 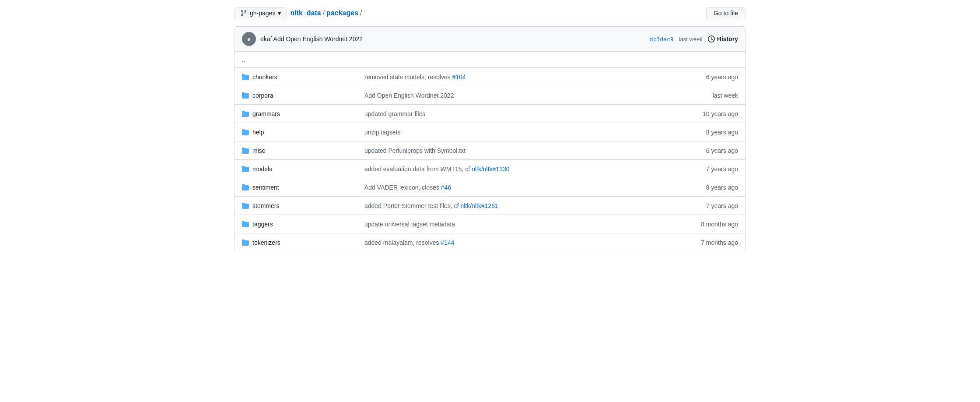 What do you see at coordinates (516, 114) in the screenshot?
I see `commit-message-cell: updated grammar files` at bounding box center [516, 114].